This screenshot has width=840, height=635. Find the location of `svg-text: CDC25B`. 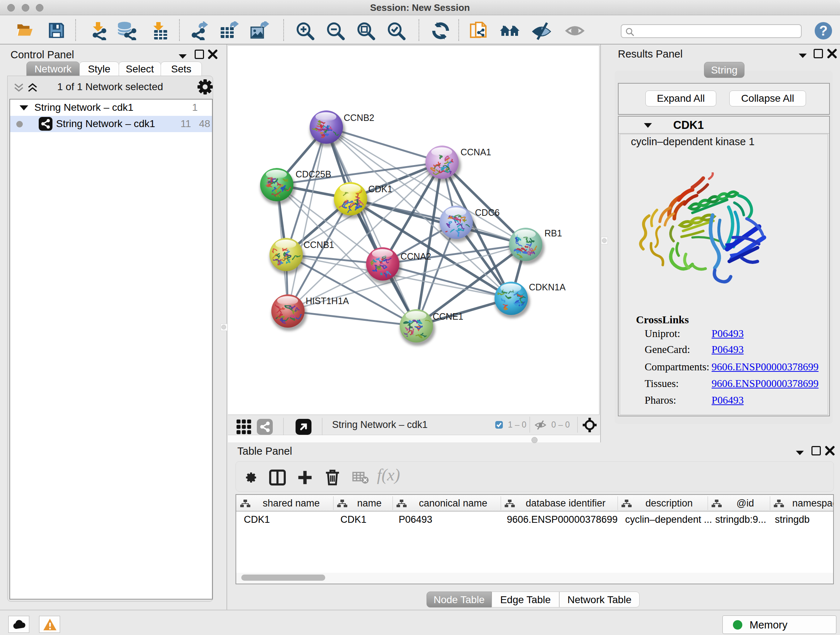

svg-text: CDC25B is located at coordinates (314, 174).